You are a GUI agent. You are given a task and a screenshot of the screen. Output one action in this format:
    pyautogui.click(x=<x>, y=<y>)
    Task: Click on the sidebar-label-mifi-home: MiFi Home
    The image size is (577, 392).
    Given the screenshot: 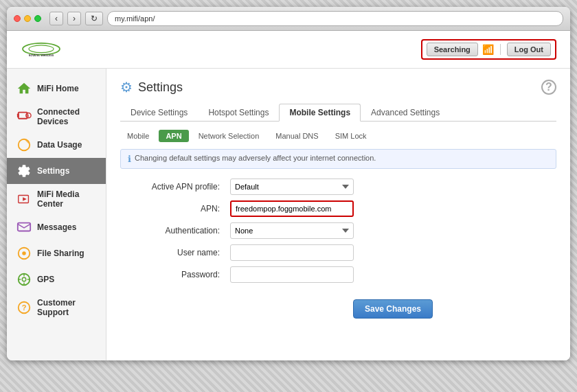 What is the action you would take?
    pyautogui.click(x=58, y=89)
    